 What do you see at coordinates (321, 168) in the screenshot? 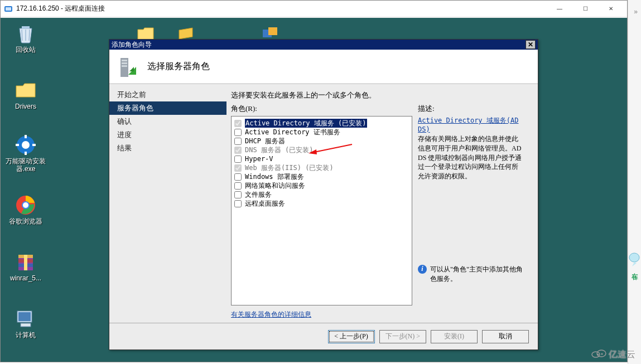
I see `role-item-iis: Web 服务器(IIS) (已安装)` at bounding box center [321, 168].